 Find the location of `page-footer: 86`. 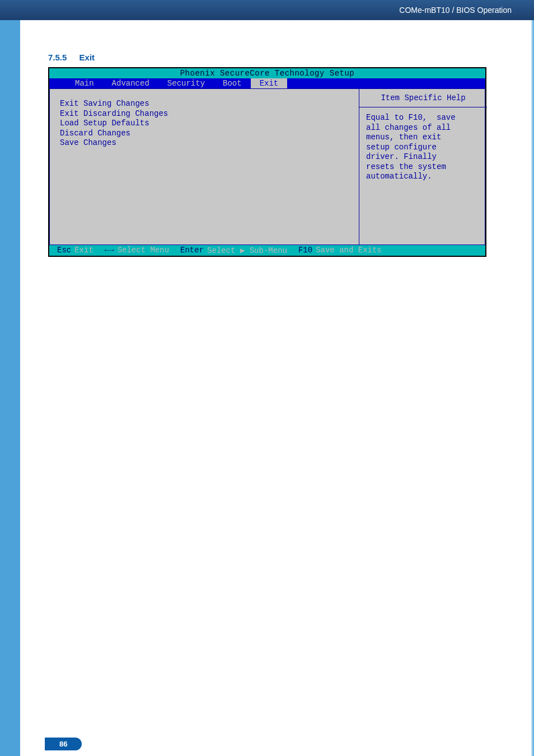

page-footer: 86 is located at coordinates (267, 744).